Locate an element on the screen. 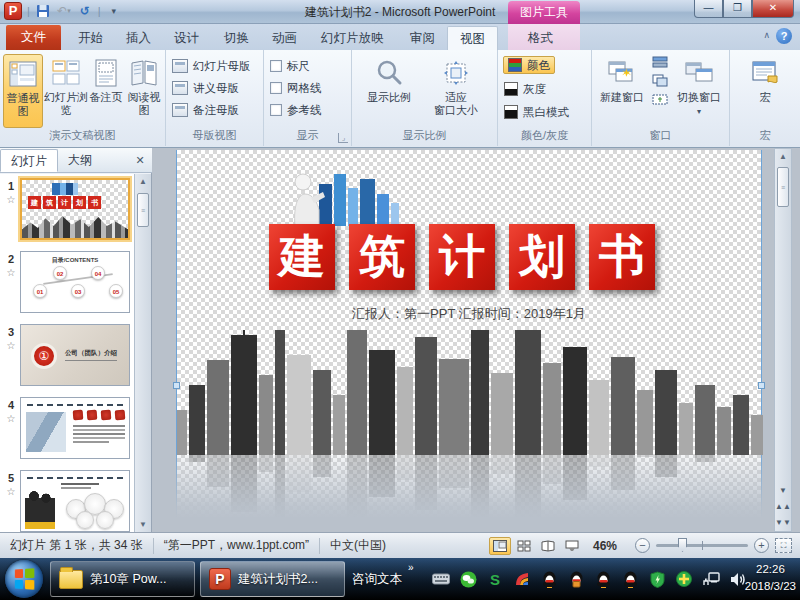 Image resolution: width=800 pixels, height=600 pixels. next-slide-icon: ▼▼ is located at coordinates (783, 523).